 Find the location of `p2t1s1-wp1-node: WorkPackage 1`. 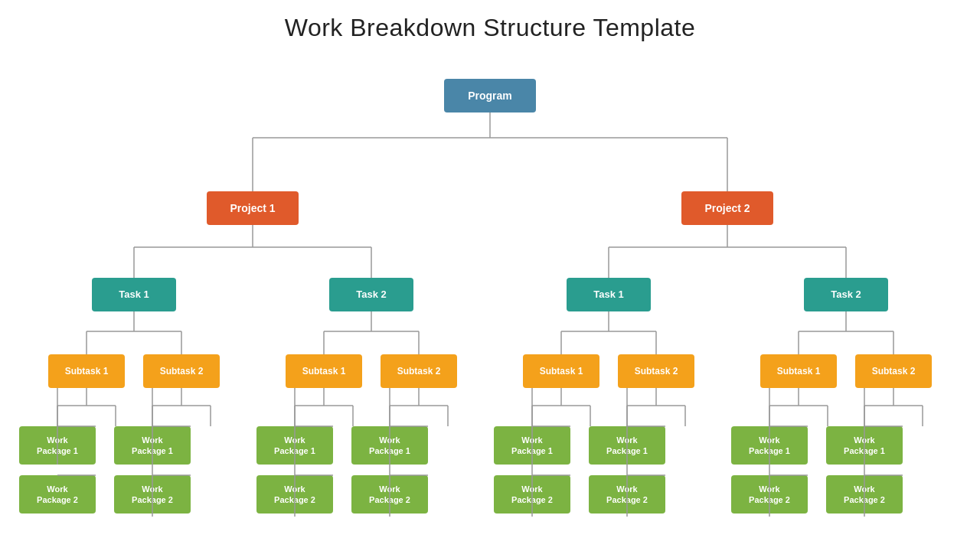

p2t1s1-wp1-node: WorkPackage 1 is located at coordinates (532, 445).